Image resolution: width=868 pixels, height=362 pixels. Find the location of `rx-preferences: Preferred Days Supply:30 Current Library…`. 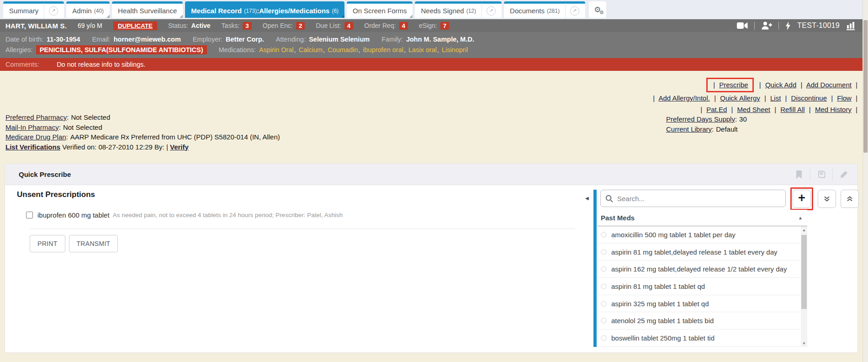

rx-preferences: Preferred Days Supply:30 Current Library… is located at coordinates (706, 124).